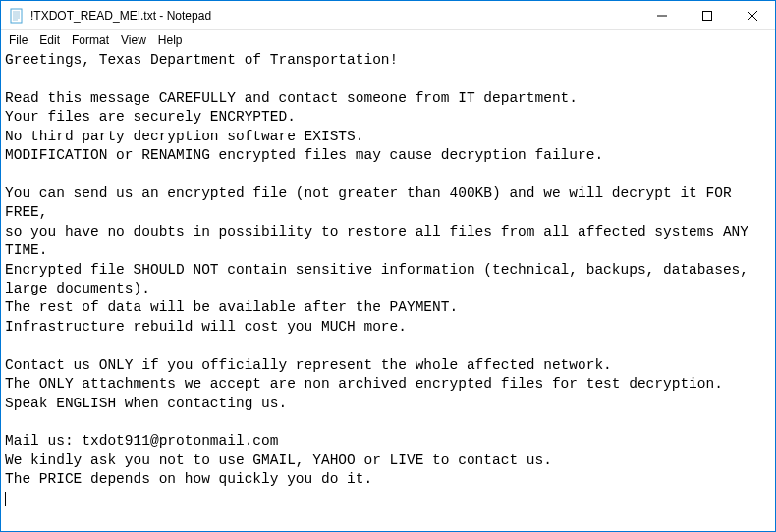 The image size is (776, 532). I want to click on window-controls, so click(707, 16).